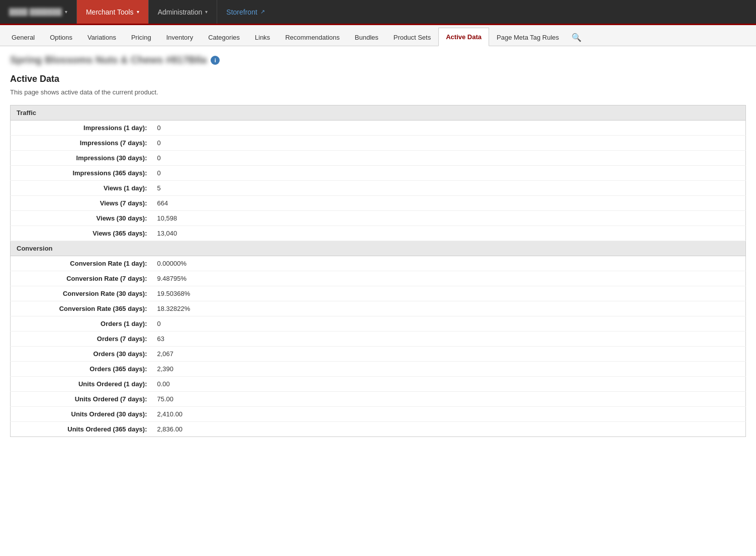 This screenshot has height=556, width=756. Describe the element at coordinates (102, 37) in the screenshot. I see `tab-variations: Variations` at that location.